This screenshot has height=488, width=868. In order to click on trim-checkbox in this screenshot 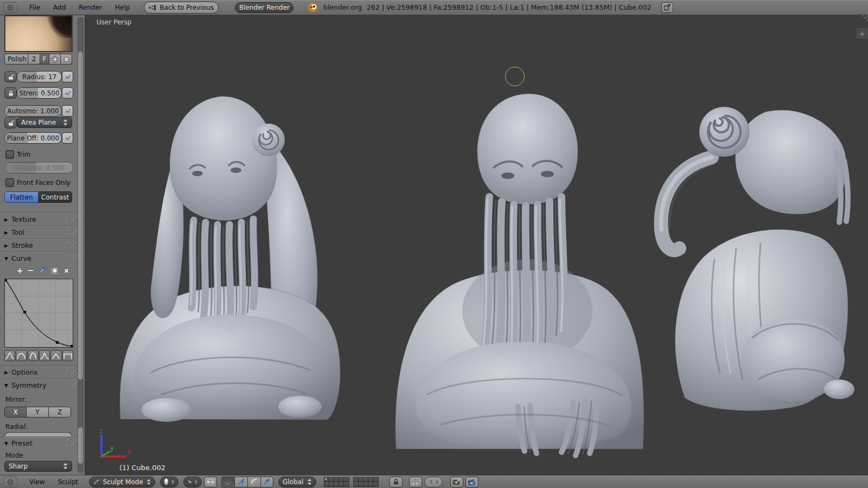, I will do `click(10, 155)`.